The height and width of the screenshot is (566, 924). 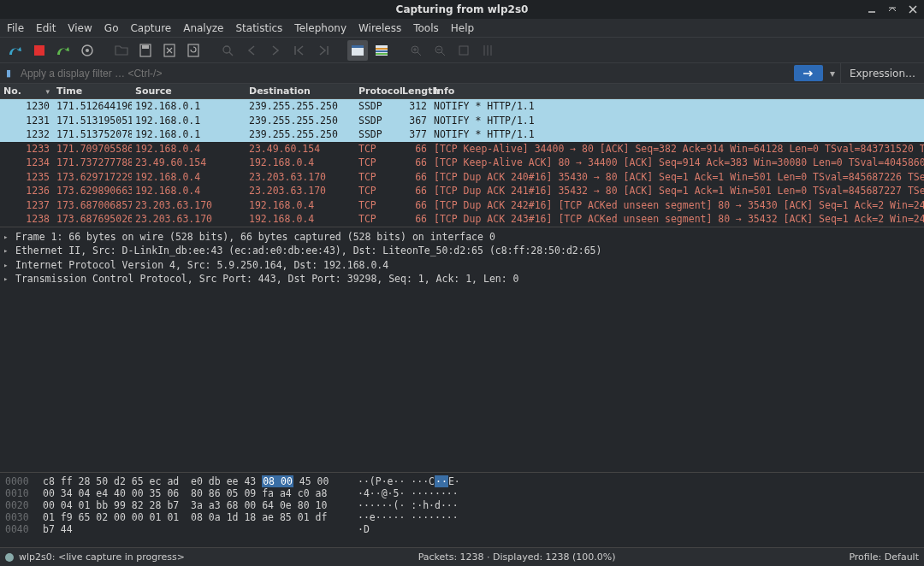 I want to click on menu-file: File, so click(x=15, y=28).